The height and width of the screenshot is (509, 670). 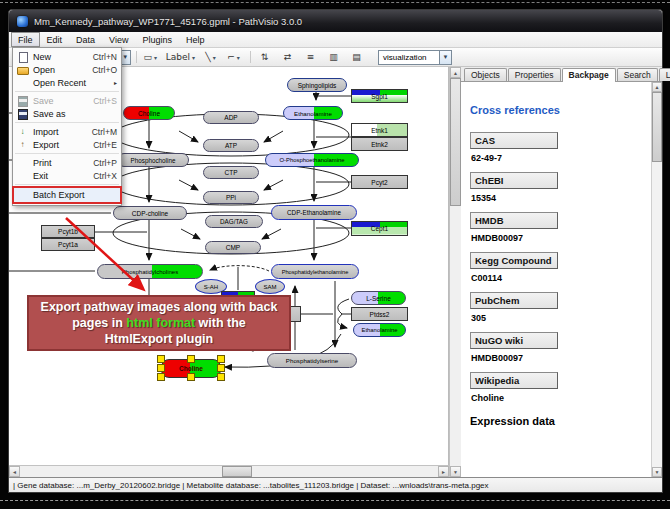 I want to click on file-menu-item: Export Ctrl+E, so click(x=67, y=144).